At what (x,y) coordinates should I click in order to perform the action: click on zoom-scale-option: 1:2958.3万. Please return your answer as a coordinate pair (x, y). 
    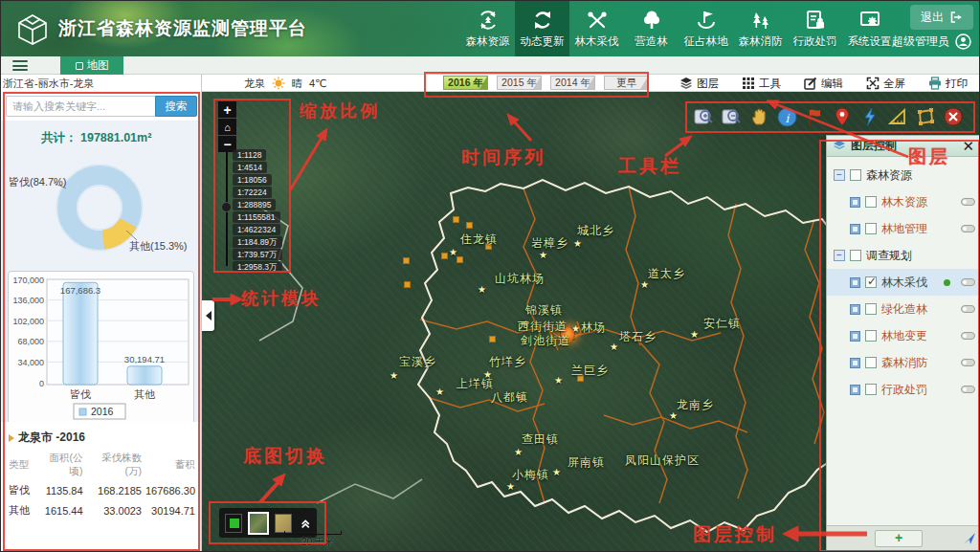
    Looking at the image, I should click on (257, 267).